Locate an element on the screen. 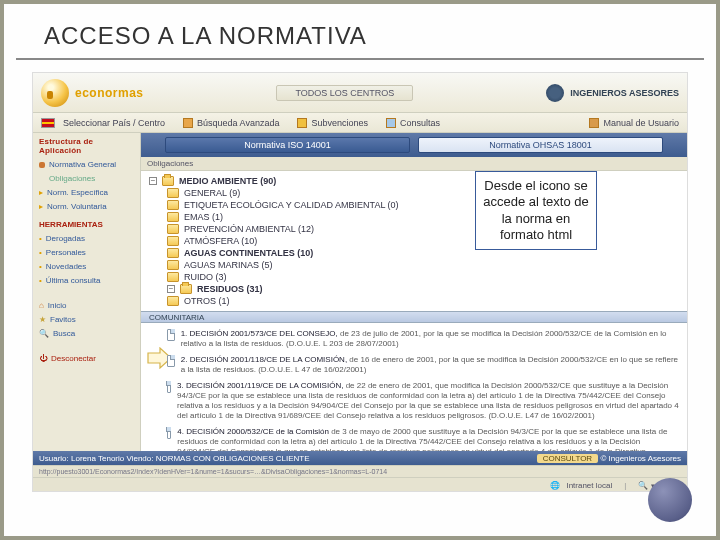 This screenshot has height=540, width=720. section-comunitaria: COMUNITARIA is located at coordinates (414, 317).